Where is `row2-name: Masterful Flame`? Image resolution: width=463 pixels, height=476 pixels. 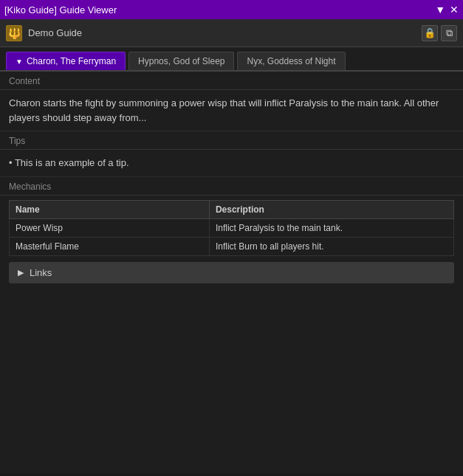
row2-name: Masterful Flame is located at coordinates (109, 246).